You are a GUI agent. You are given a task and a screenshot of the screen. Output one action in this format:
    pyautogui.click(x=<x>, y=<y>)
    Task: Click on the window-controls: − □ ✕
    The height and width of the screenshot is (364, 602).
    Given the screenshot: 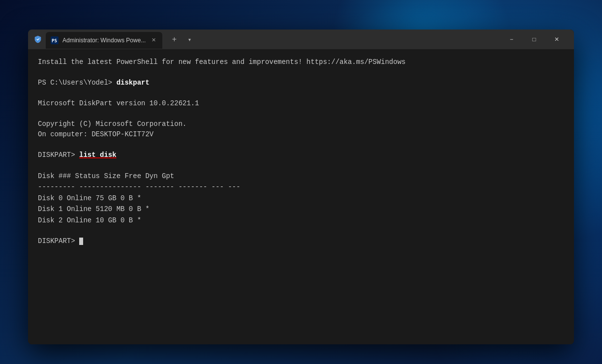 What is the action you would take?
    pyautogui.click(x=534, y=39)
    